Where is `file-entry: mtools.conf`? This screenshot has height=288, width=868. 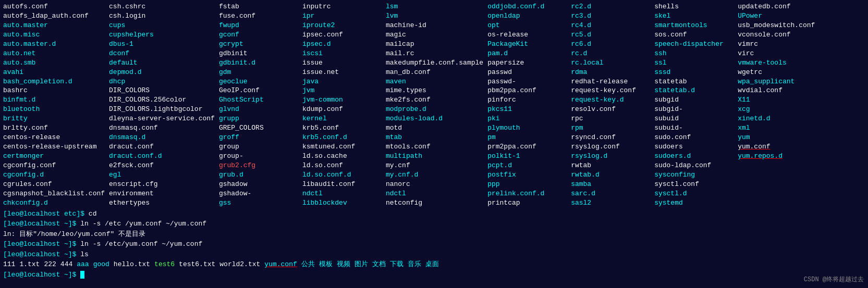 file-entry: mtools.conf is located at coordinates (435, 147).